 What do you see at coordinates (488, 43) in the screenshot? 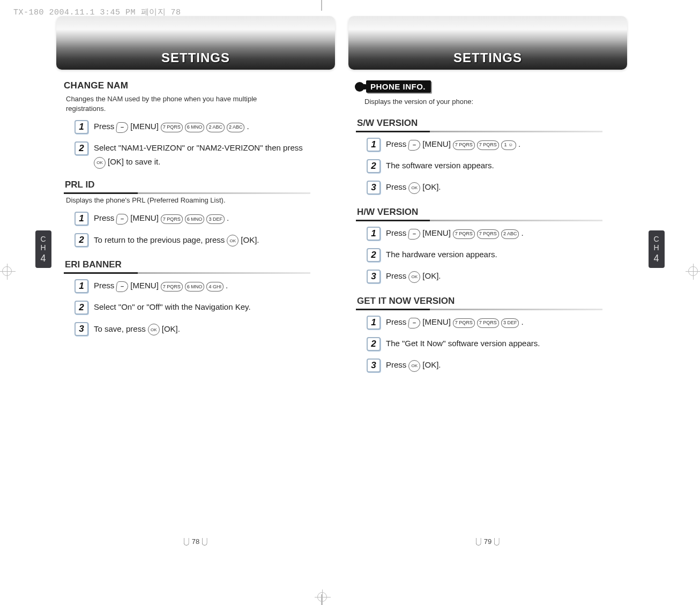
I see `banner-right: SETTINGS` at bounding box center [488, 43].